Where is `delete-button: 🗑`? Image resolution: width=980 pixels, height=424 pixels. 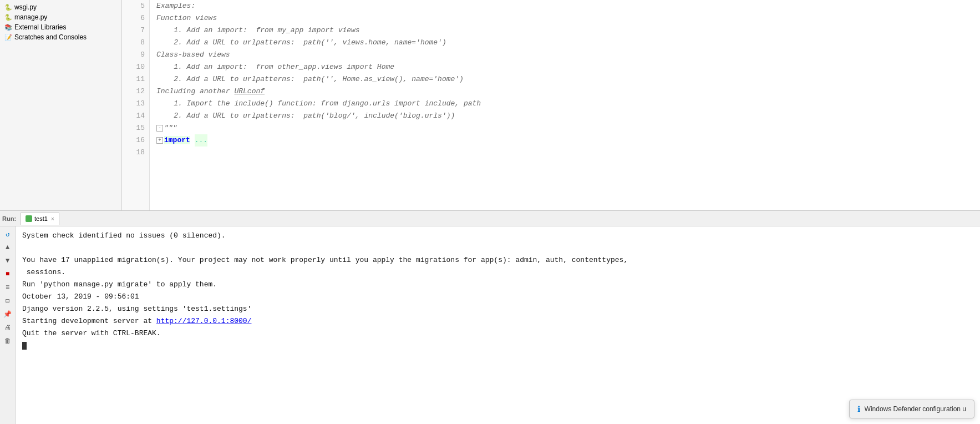
delete-button: 🗑 is located at coordinates (8, 341).